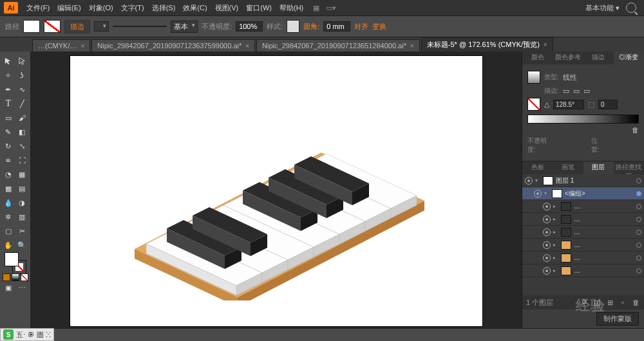 This screenshot has width=644, height=341. Describe the element at coordinates (23, 104) in the screenshot. I see `line-tool: ╱` at that location.